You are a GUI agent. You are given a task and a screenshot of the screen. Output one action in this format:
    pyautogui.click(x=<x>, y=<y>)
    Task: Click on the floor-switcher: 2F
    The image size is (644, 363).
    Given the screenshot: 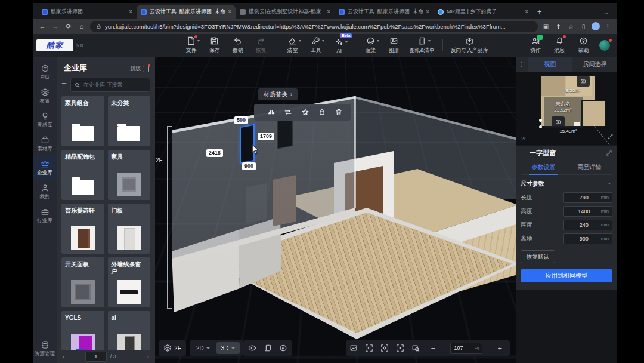 What is the action you would take?
    pyautogui.click(x=172, y=348)
    